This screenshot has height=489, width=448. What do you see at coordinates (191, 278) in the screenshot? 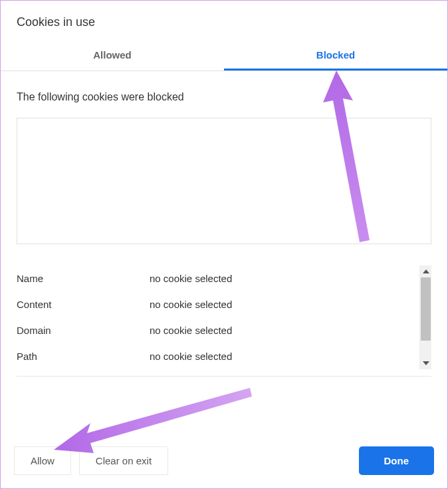
I see `name-value: no cookie selected` at bounding box center [191, 278].